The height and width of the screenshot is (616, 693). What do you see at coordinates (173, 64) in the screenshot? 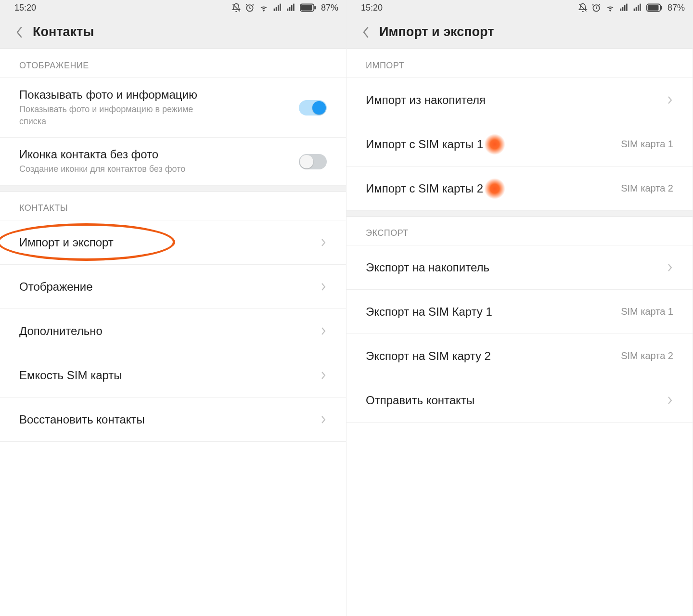
I see `section-display: ОТОБРАЖЕНИЕ` at bounding box center [173, 64].